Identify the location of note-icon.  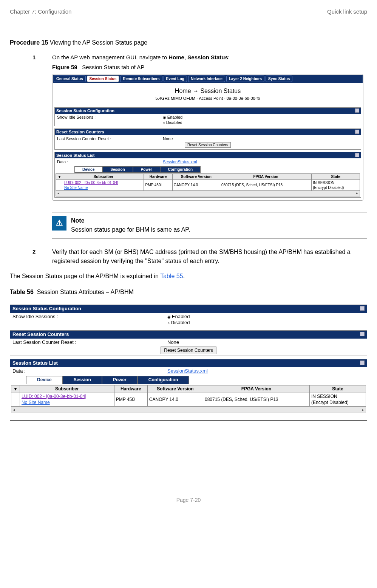
(59, 223).